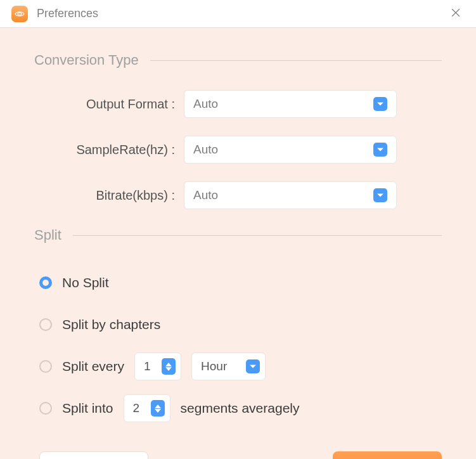 The width and height of the screenshot is (476, 459). Describe the element at coordinates (290, 150) in the screenshot. I see `dropdown-sample-rate: Auto` at that location.